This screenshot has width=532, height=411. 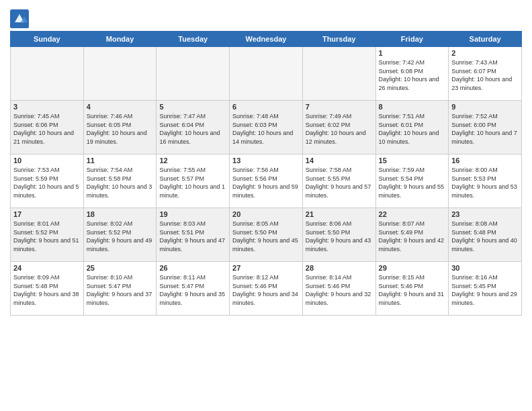 I want to click on calendar-cell: 15Sunrise: 7:59 AM Sunset: 5:54 PM Dayli…, so click(x=412, y=181).